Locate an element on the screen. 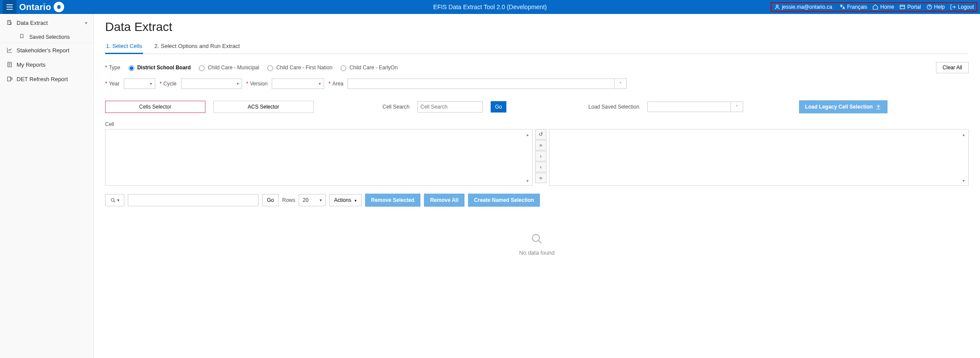 The height and width of the screenshot is (358, 980). radio-cc-municipal: Child Care - Municipal is located at coordinates (228, 68).